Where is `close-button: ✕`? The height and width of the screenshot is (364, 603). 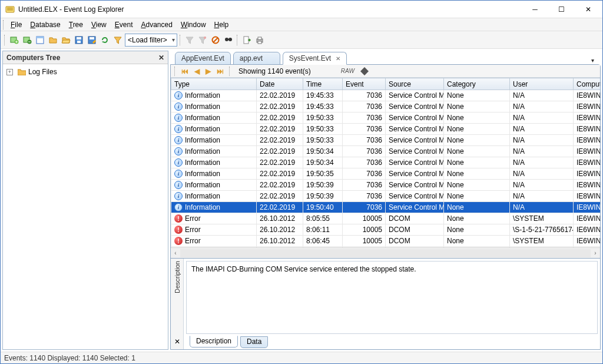
close-button: ✕ is located at coordinates (588, 9).